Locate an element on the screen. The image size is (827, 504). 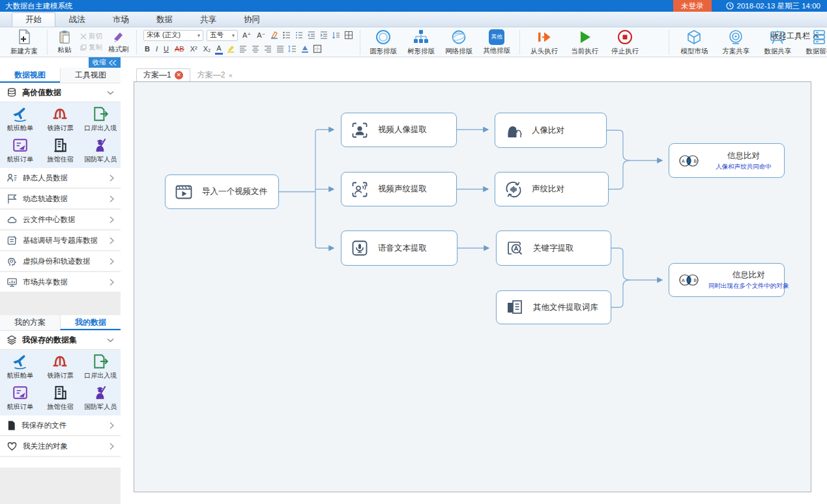
network-layout-button: 网络排版 is located at coordinates (459, 42).